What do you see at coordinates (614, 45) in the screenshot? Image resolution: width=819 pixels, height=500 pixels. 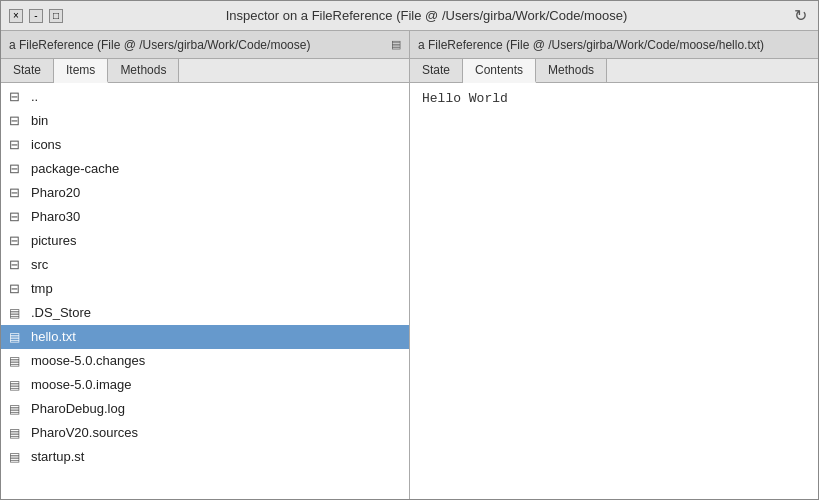 I see `right-panel-header: a FileReference (File @ /Users/girba/Wor…` at bounding box center [614, 45].